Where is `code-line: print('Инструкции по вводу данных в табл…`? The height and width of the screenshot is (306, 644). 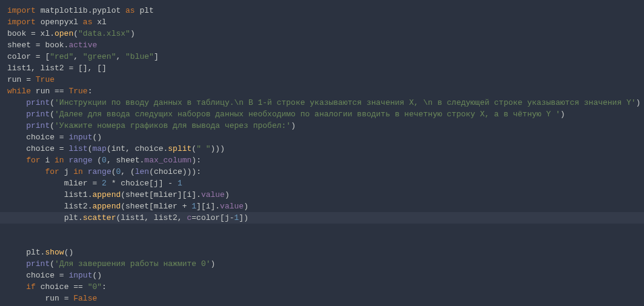
code-line: print('Инструкции по вводу данных в табл… is located at coordinates (326, 103).